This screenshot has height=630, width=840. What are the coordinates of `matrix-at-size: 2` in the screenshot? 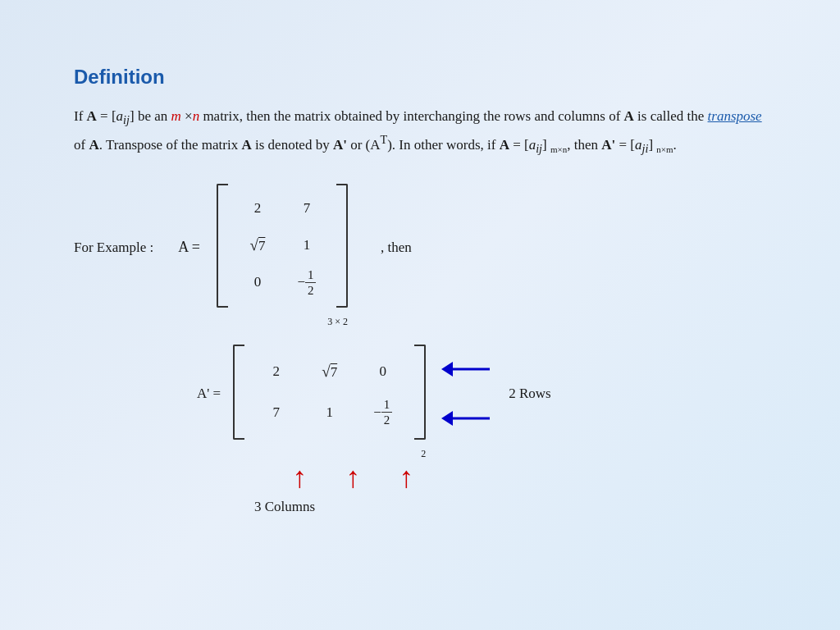 It's located at (423, 454).